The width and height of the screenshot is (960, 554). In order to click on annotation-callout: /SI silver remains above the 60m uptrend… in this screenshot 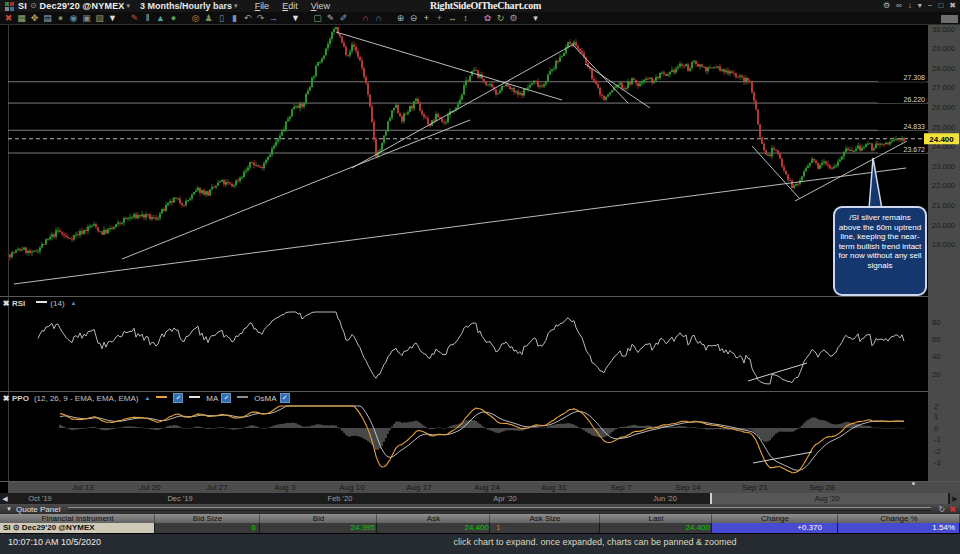, I will do `click(880, 251)`.